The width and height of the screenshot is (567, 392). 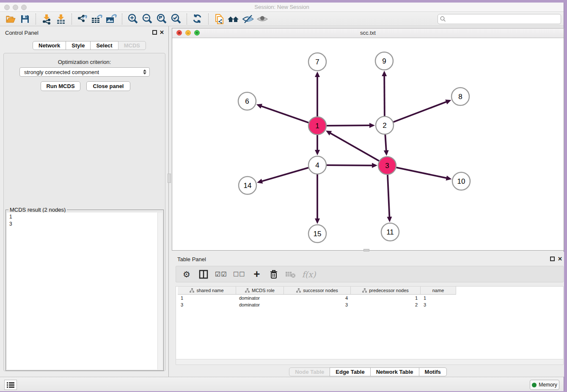 What do you see at coordinates (438, 298) in the screenshot?
I see `cell-name: 1` at bounding box center [438, 298].